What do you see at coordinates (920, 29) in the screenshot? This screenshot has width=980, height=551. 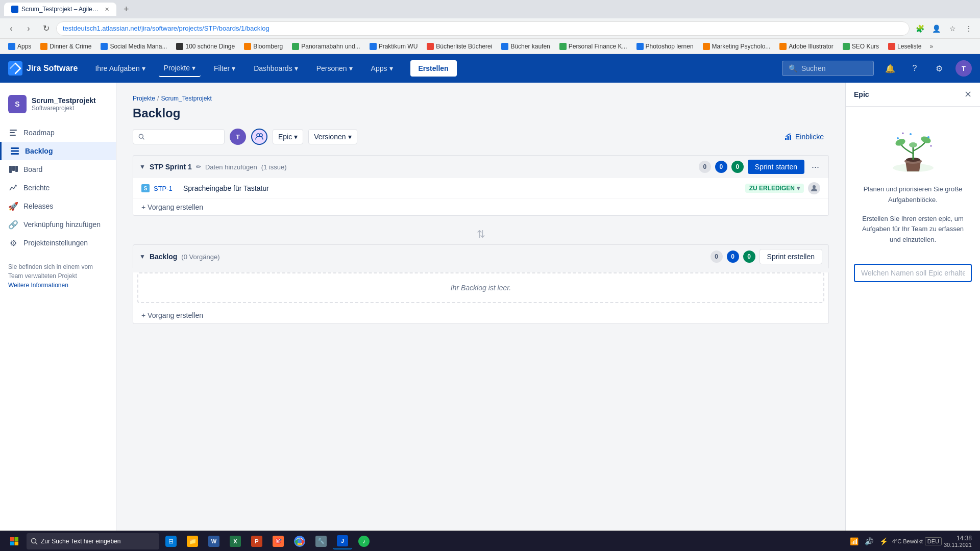 I see `extensions-button: 🧩` at bounding box center [920, 29].